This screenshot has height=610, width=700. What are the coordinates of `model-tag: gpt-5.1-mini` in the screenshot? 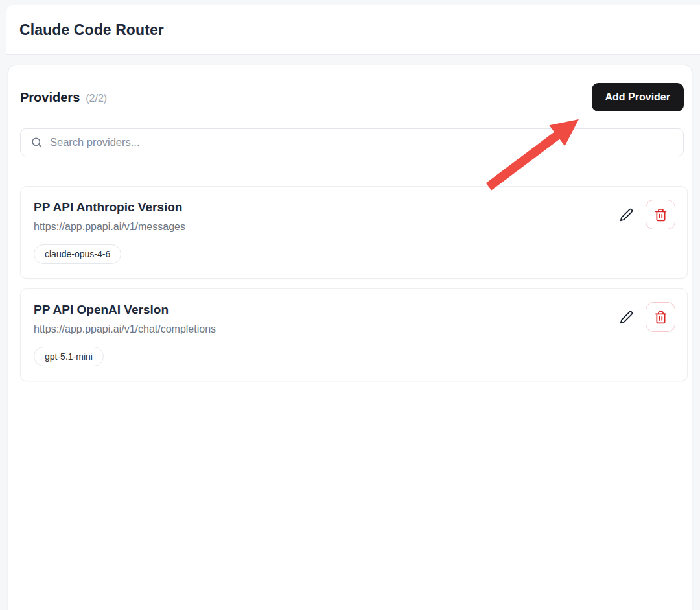 It's located at (69, 357).